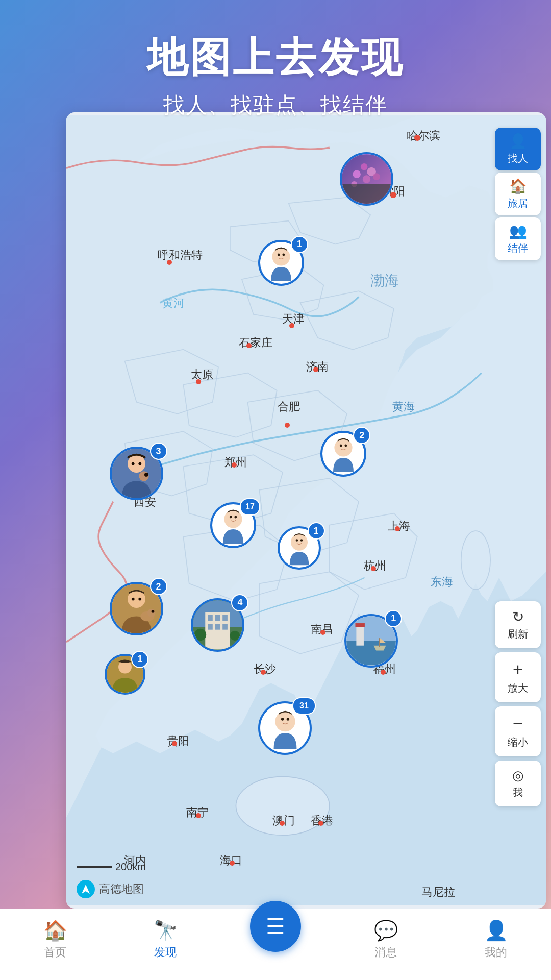  Describe the element at coordinates (518, 677) in the screenshot. I see `zoom-in-btn: + 放大` at that location.